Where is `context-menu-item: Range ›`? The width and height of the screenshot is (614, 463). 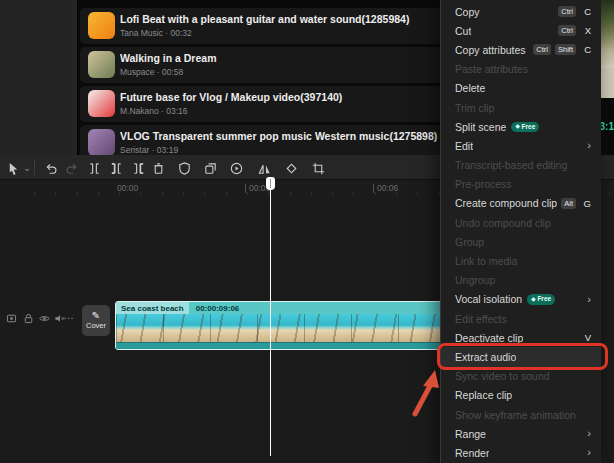 context-menu-item: Range › is located at coordinates (521, 434).